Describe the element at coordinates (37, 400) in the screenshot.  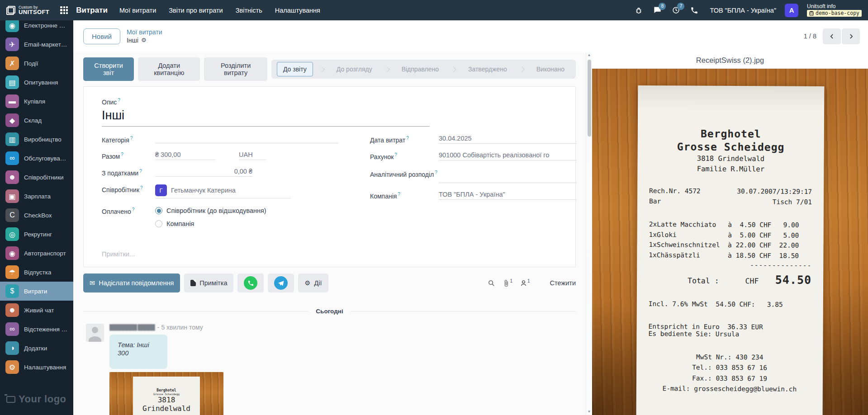
I see `your-logo-placeholder: Your logo` at that location.